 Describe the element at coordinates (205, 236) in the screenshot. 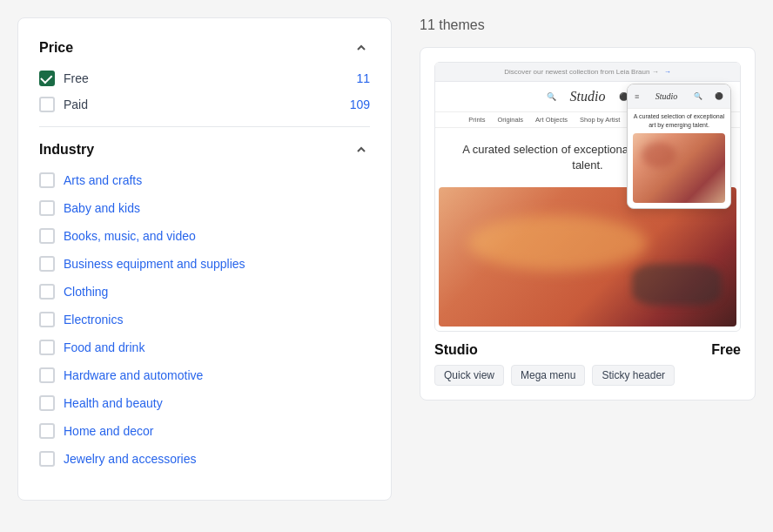

I see `industry-item-2: Books, music, and video` at that location.